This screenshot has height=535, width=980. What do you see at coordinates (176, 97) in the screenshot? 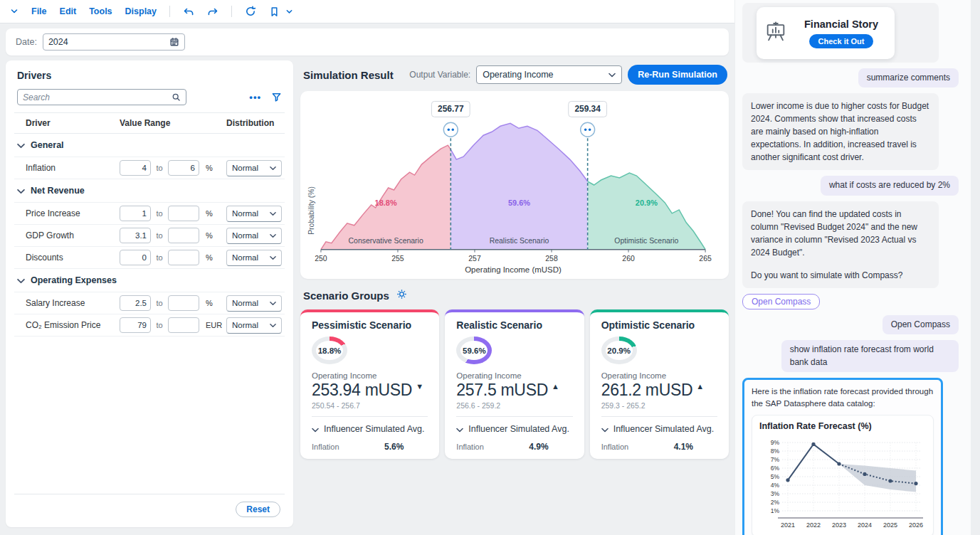
I see `search-icon` at bounding box center [176, 97].